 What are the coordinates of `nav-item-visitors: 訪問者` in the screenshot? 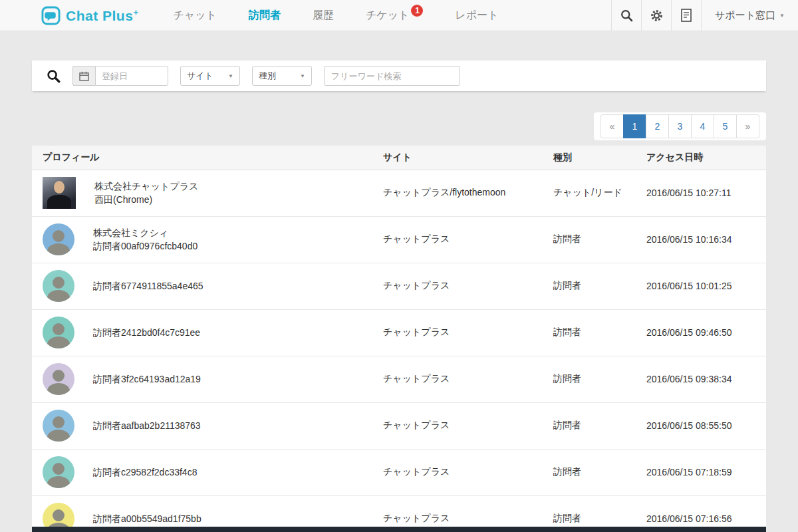 It's located at (265, 15).